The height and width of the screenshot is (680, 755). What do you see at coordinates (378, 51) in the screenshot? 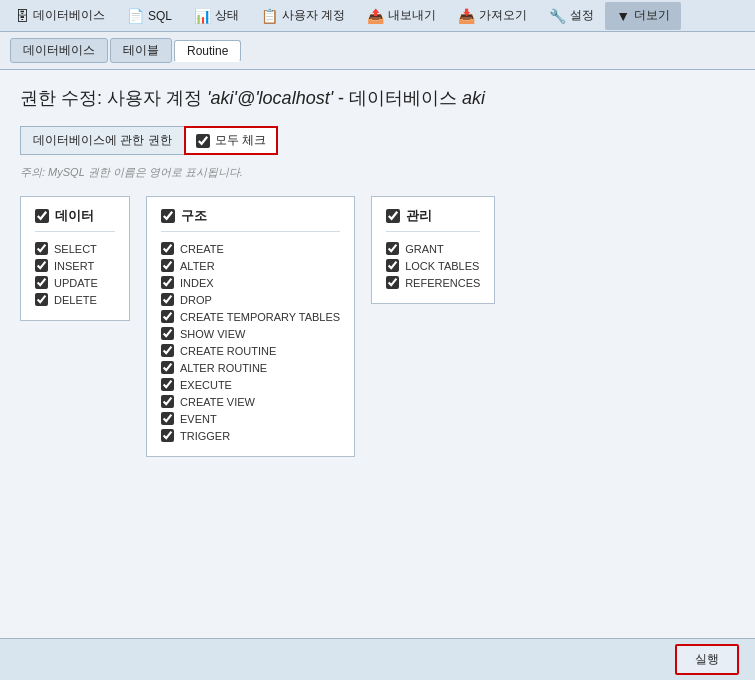
I see `breadcrumb-bar: 데이터베이스 테이블 Routine` at bounding box center [378, 51].